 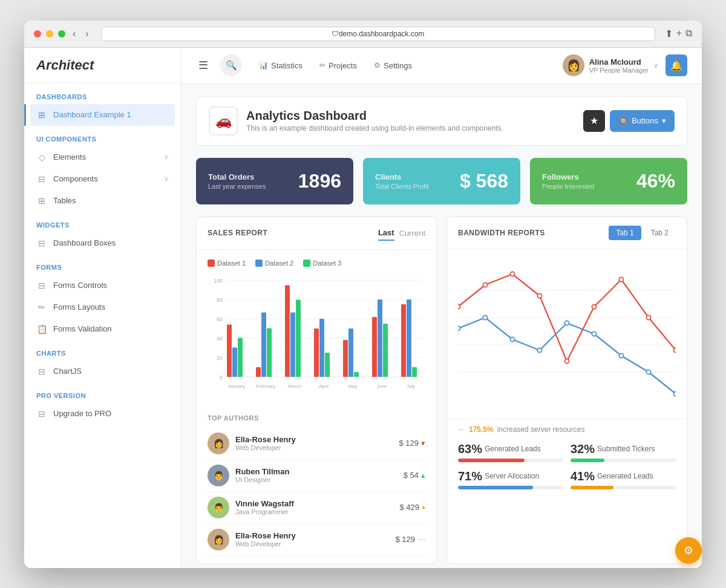 I want to click on url-text: demo.dashboardpack.com, so click(x=381, y=34).